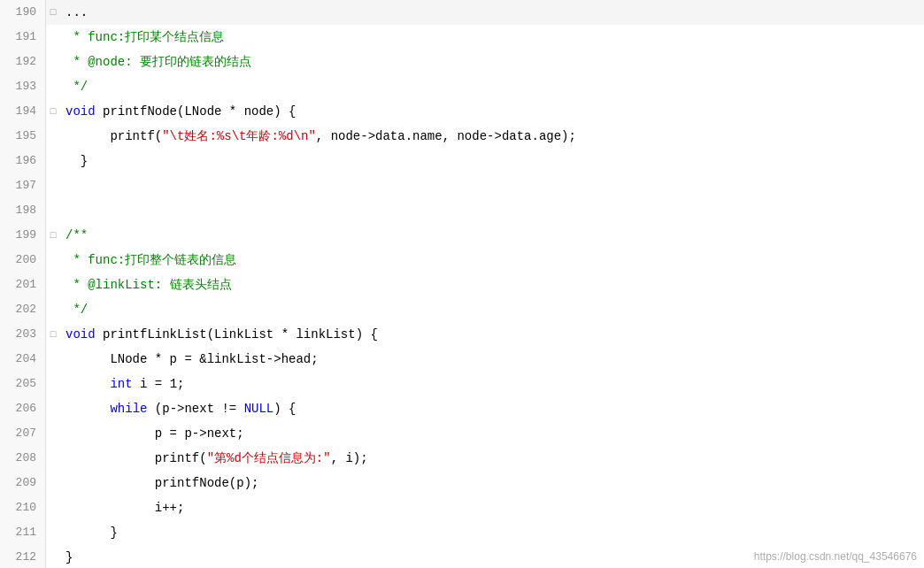 This screenshot has height=568, width=924. Describe the element at coordinates (462, 409) in the screenshot. I see `code-row: 206 while (p->next != NULL) {` at that location.